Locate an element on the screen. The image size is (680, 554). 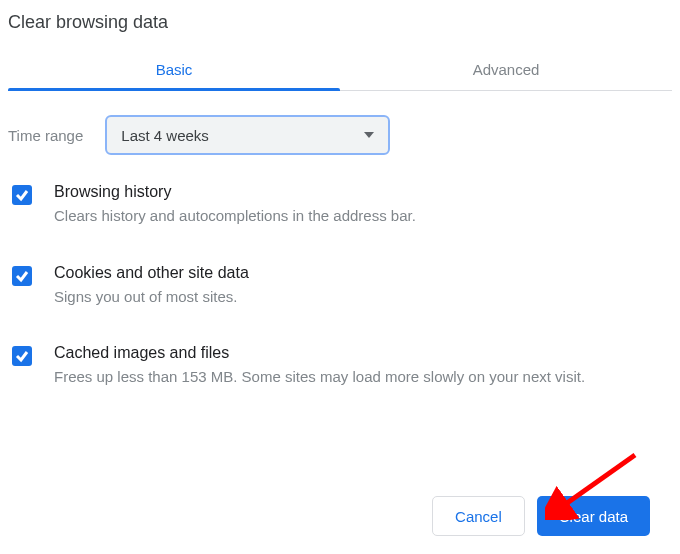
tab-advanced: Advanced is located at coordinates (506, 70).